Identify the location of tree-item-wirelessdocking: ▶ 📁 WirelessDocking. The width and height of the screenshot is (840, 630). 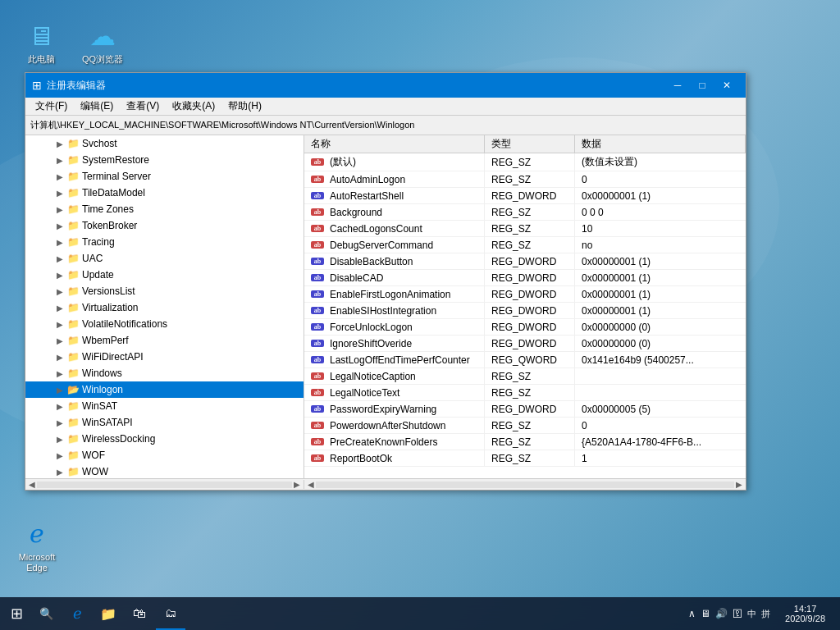
(164, 439).